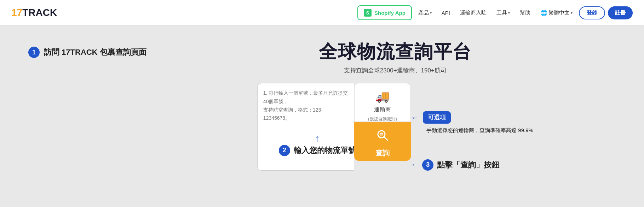  Describe the element at coordinates (383, 153) in the screenshot. I see `query-label: 查詢` at that location.